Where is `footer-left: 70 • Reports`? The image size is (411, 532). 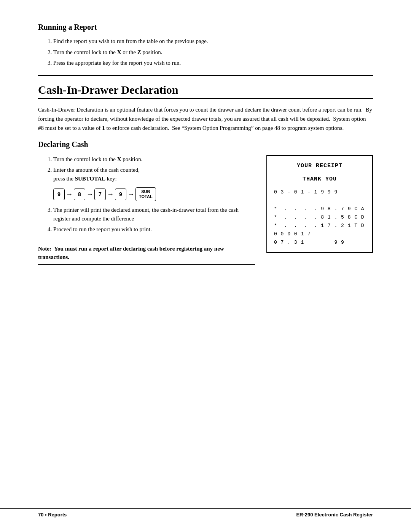
footer-left: 70 • Reports is located at coordinates (53, 515).